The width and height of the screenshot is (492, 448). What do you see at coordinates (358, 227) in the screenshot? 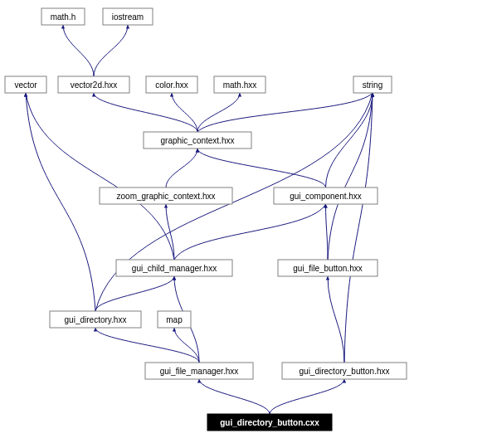
I see `edge-gui_dir_button_h-string` at bounding box center [358, 227].